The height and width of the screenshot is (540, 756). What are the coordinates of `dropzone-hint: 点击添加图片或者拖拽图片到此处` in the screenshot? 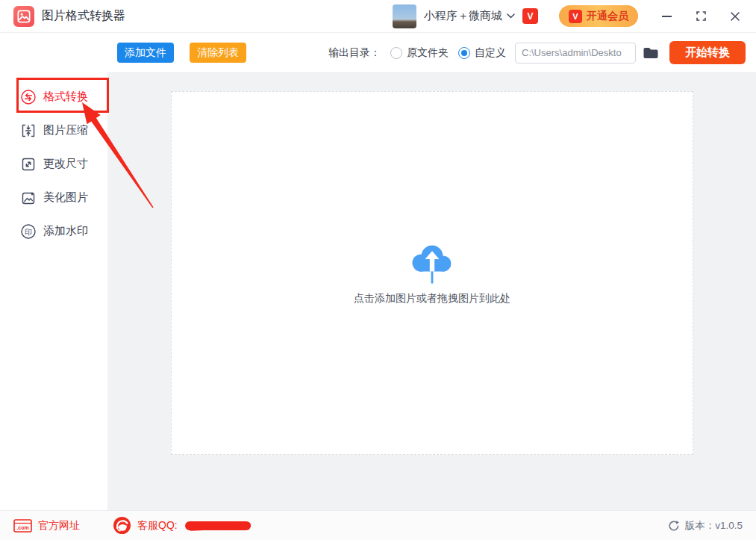 It's located at (432, 299).